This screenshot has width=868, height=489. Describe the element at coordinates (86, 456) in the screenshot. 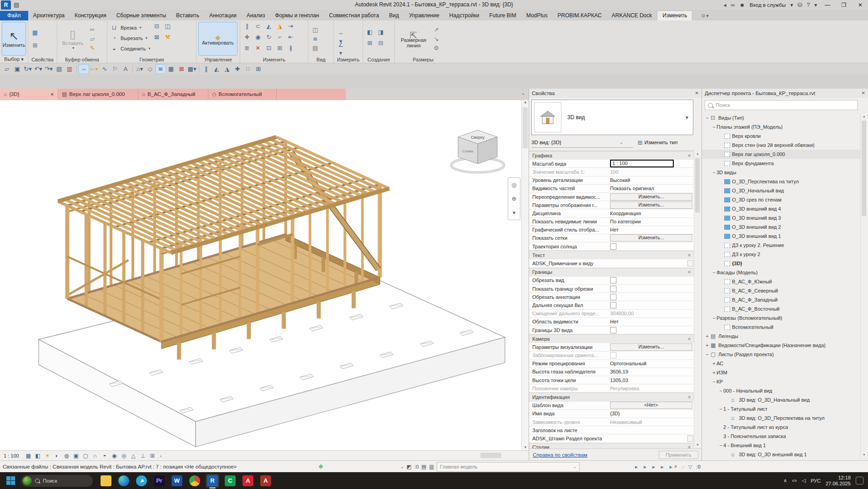

I see `show-crop-icon: ▢` at that location.